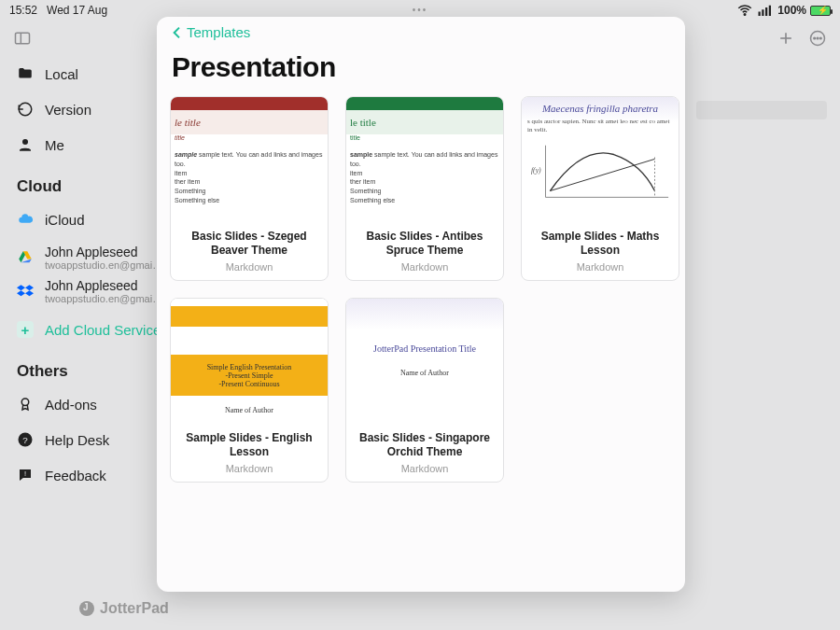 Image resolution: width=840 pixels, height=630 pixels. What do you see at coordinates (25, 74) in the screenshot?
I see `folder-icon` at bounding box center [25, 74].